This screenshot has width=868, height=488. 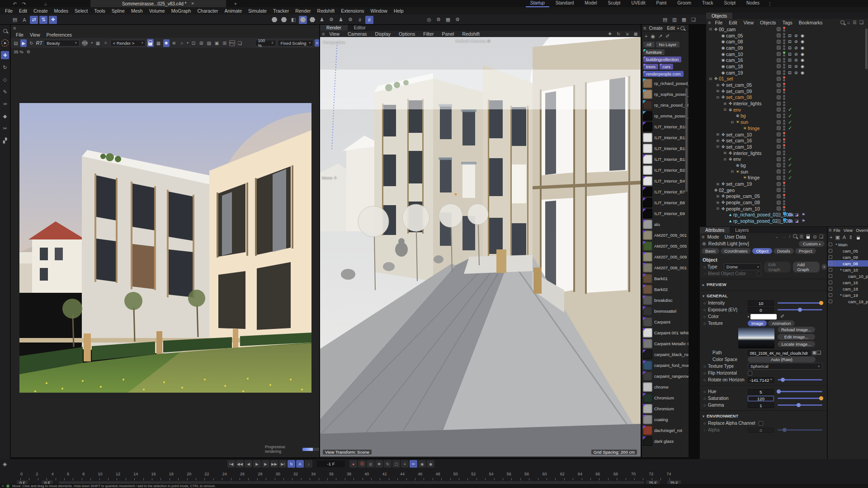 What do you see at coordinates (830, 230) in the screenshot?
I see `takes-hamburger-icon: ≡` at bounding box center [830, 230].